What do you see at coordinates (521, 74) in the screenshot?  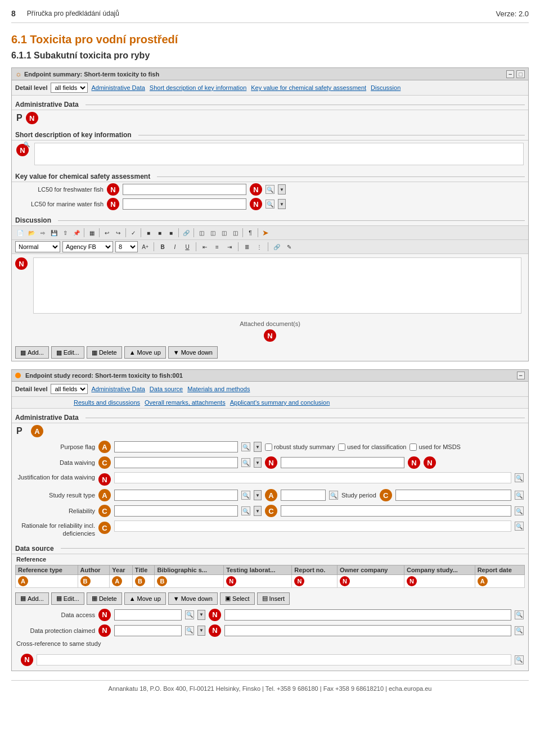 I see `panel1-restore-btn: □` at bounding box center [521, 74].